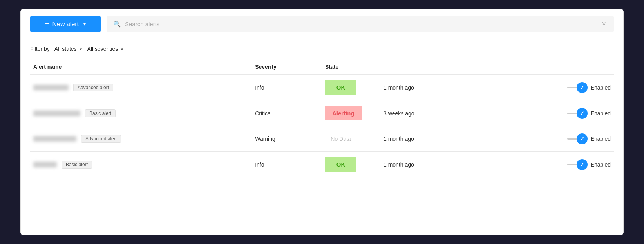  What do you see at coordinates (81, 49) in the screenshot?
I see `states-chevron-icon: ∨` at bounding box center [81, 49].